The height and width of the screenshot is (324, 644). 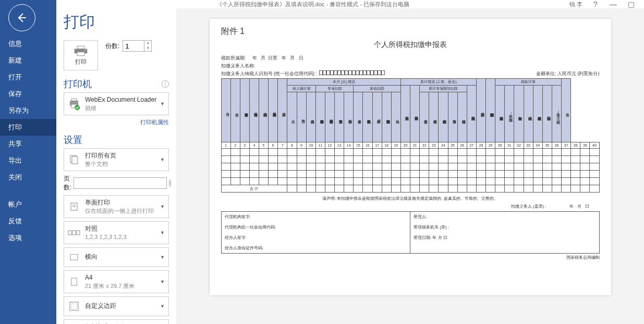 I want to click on pages-input, so click(x=120, y=183).